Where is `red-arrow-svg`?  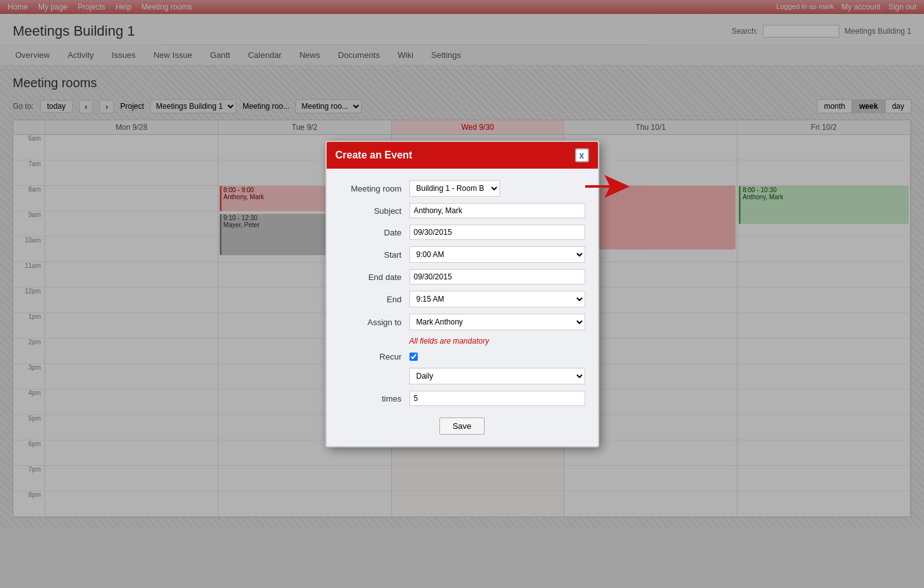 red-arrow-svg is located at coordinates (608, 186).